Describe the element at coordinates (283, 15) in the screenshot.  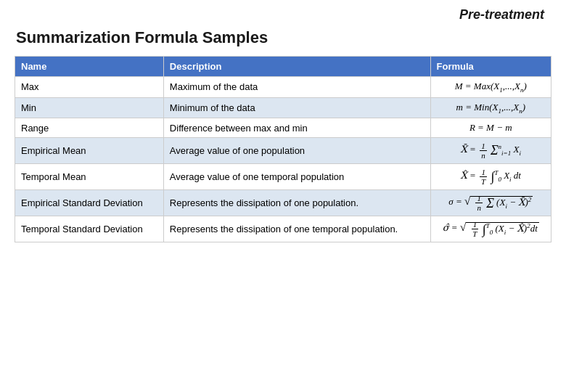
I see `top-right-title: Pre-treatment` at that location.